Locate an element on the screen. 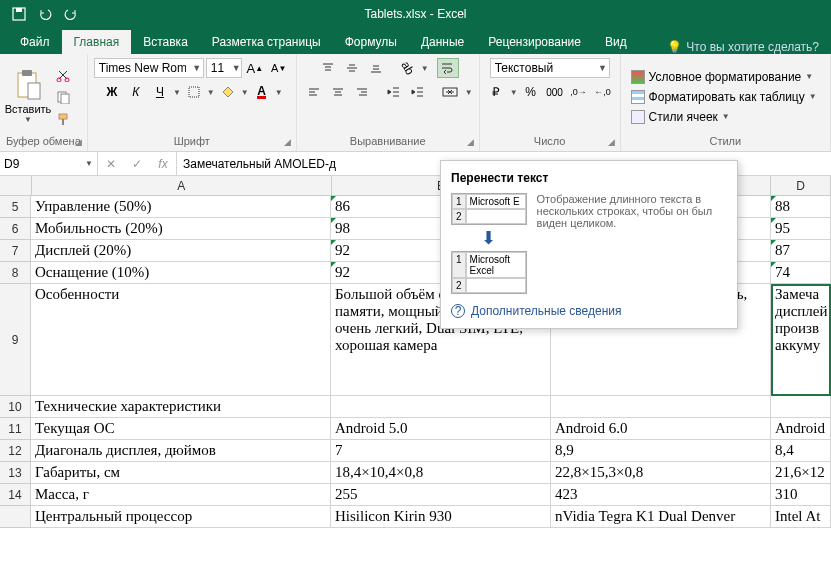 The image size is (831, 572). align-top-button is located at coordinates (328, 68).